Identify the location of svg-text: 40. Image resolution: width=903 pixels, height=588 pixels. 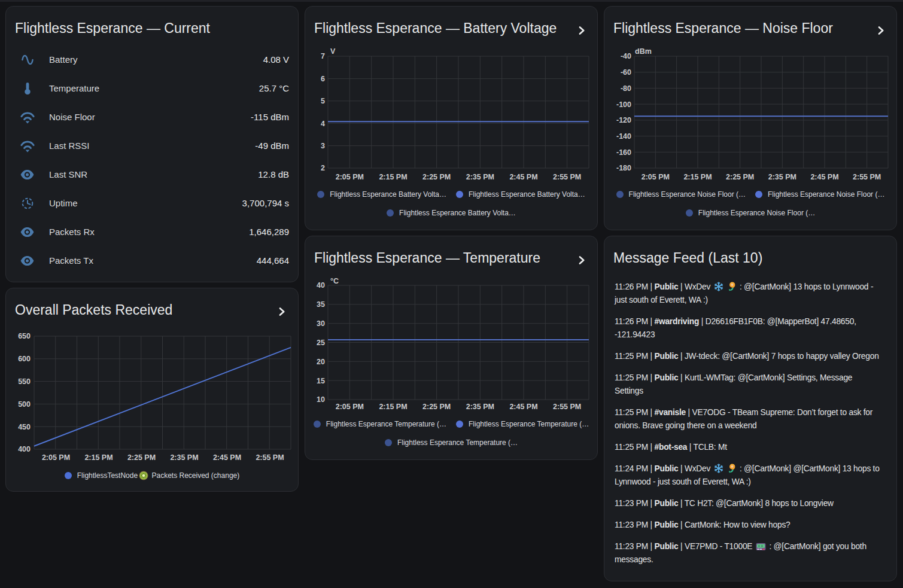
(321, 285).